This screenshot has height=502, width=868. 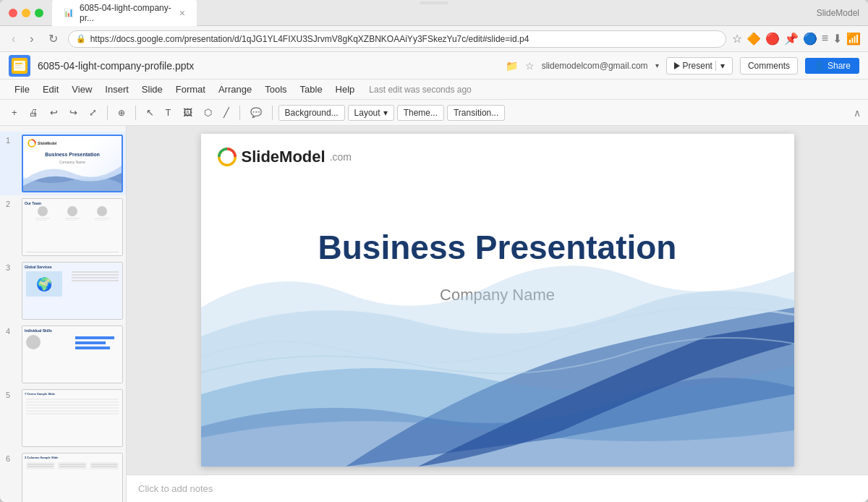 What do you see at coordinates (82, 90) in the screenshot?
I see `menu-view: View` at bounding box center [82, 90].